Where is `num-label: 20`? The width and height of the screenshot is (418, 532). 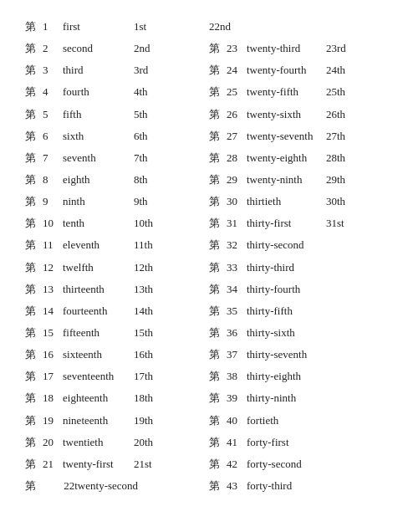 num-label: 20 is located at coordinates (51, 442).